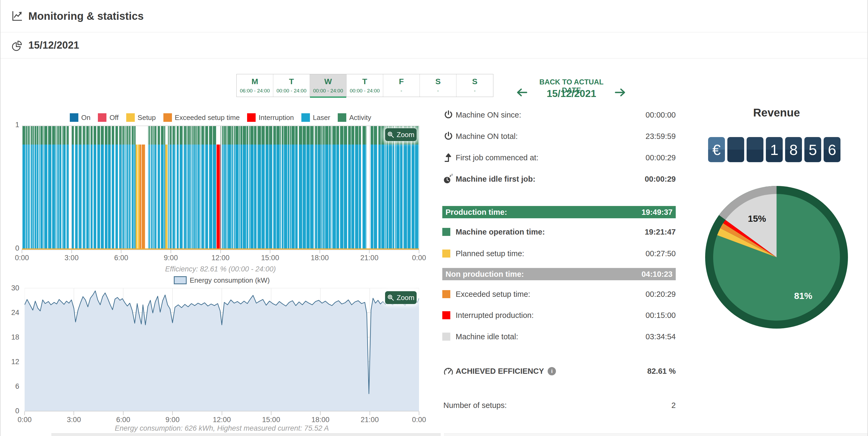  I want to click on stat-exceeded-setup-time: Exceeded setup time: 00:20:29, so click(559, 294).